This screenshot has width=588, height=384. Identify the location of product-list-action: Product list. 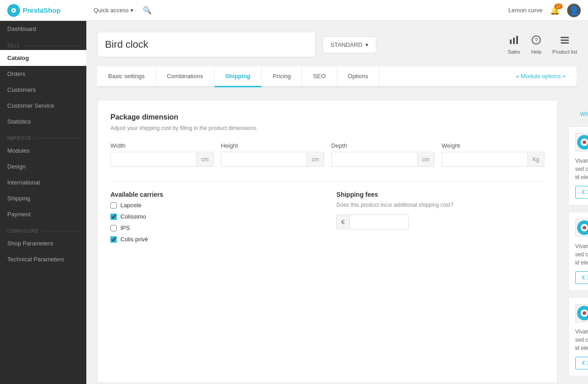
(565, 45).